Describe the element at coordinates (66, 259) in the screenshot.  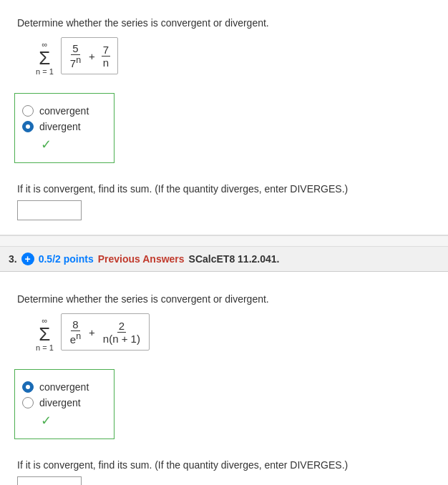
I see `points-text-3: 0.5/2 points` at that location.